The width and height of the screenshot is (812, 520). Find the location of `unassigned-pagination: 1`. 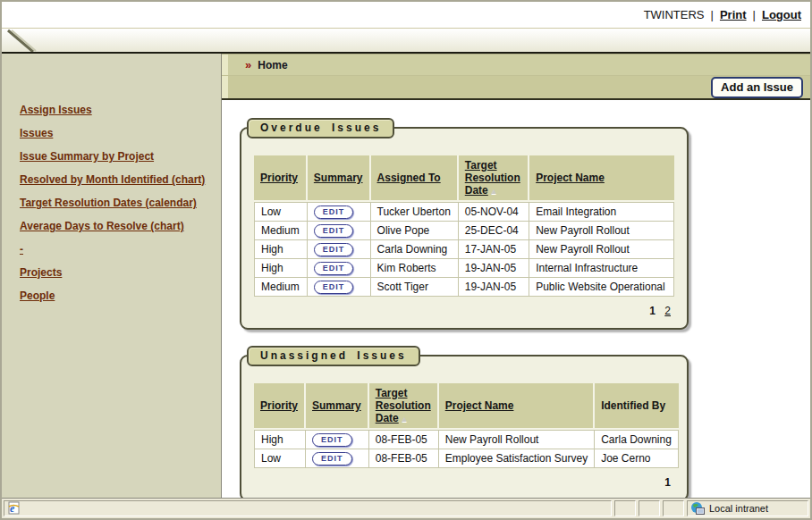

unassigned-pagination: 1 is located at coordinates (464, 481).